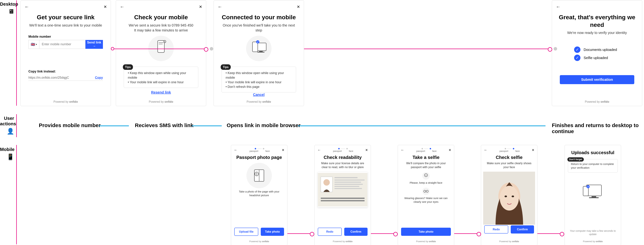 The height and width of the screenshot is (245, 644). I want to click on tip-item: • Your mobile link will expire in one ho…, so click(161, 82).